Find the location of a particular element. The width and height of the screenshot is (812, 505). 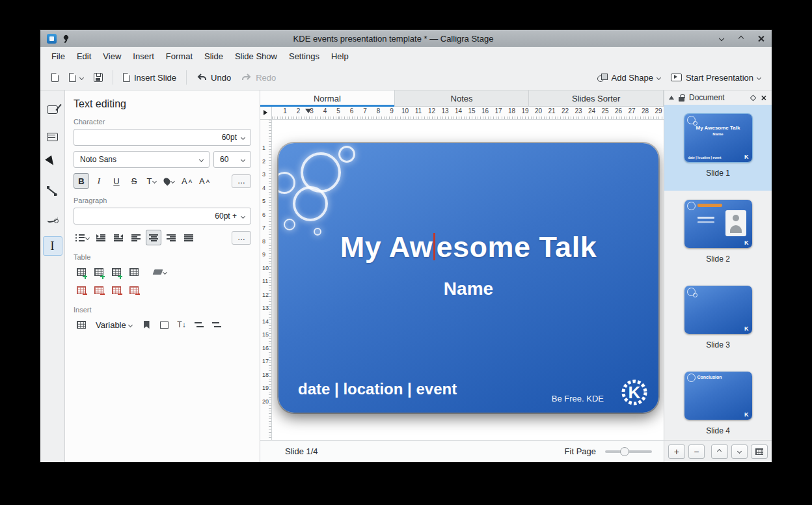

tab-normal: Normal is located at coordinates (328, 99).